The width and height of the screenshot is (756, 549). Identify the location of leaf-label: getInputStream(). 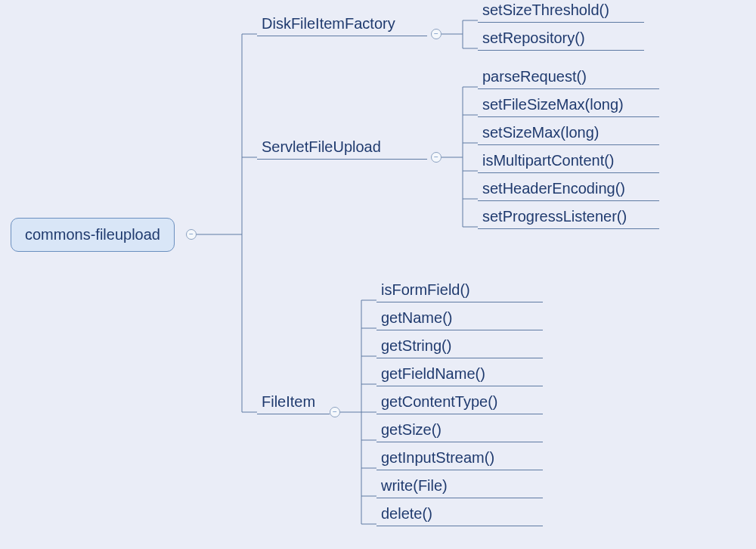
(438, 458).